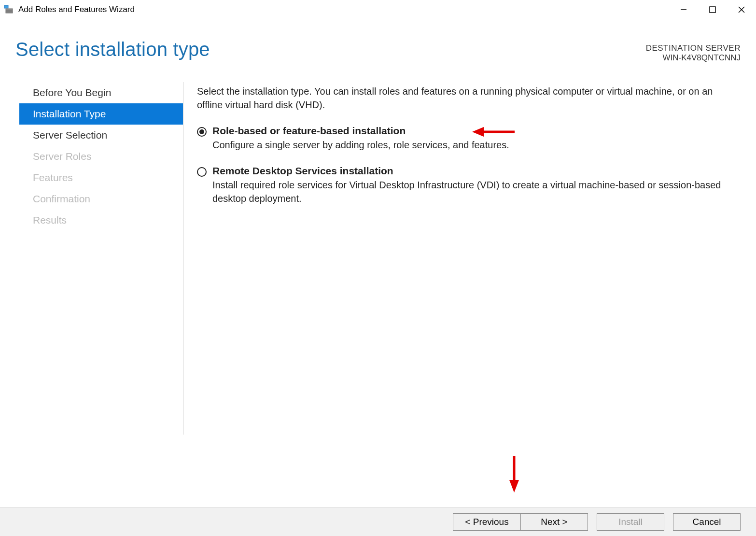 The image size is (756, 536). What do you see at coordinates (101, 178) in the screenshot?
I see `step-features: Features` at bounding box center [101, 178].